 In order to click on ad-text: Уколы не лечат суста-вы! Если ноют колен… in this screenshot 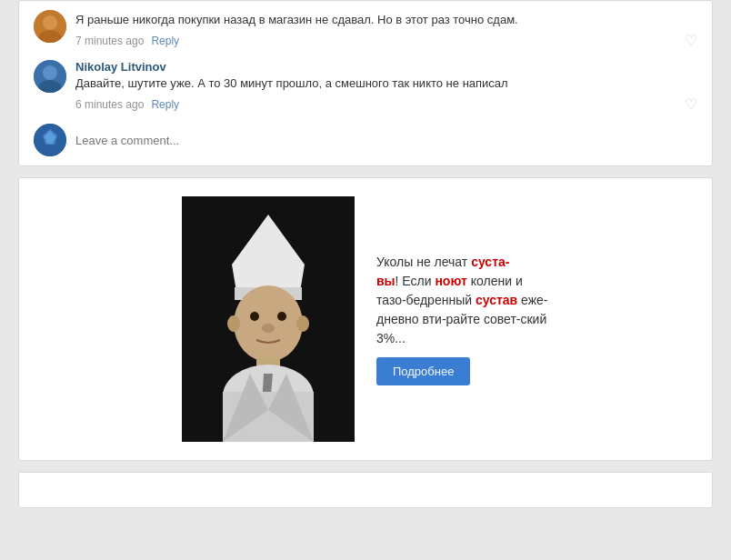, I will do `click(463, 300)`.